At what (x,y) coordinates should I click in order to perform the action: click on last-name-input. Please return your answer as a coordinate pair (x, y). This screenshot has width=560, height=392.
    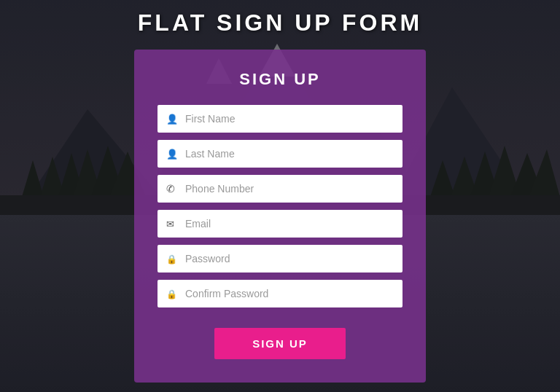
    Looking at the image, I should click on (280, 154).